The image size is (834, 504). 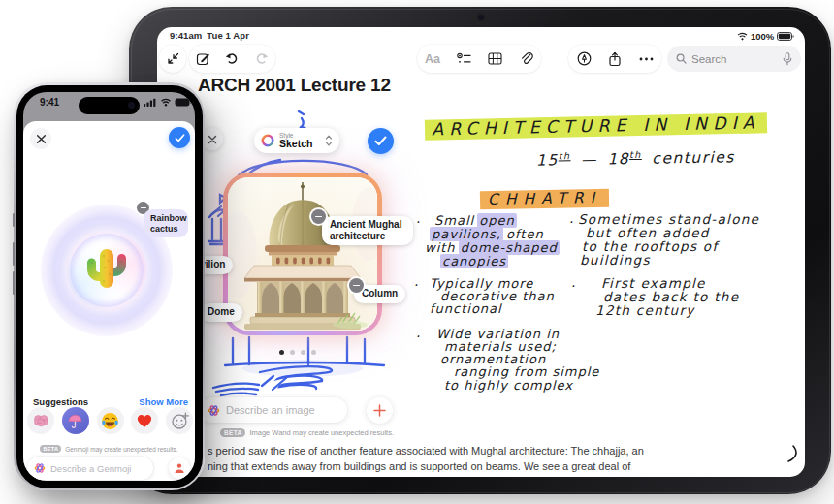 What do you see at coordinates (109, 300) in the screenshot?
I see `genmoji-sheet: Rainbow cactus Suggestions Show More` at bounding box center [109, 300].